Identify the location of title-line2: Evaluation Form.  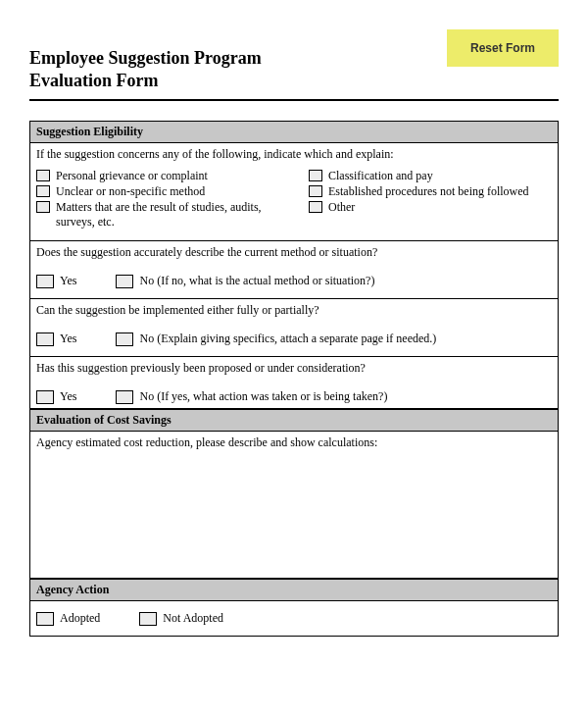
(94, 80).